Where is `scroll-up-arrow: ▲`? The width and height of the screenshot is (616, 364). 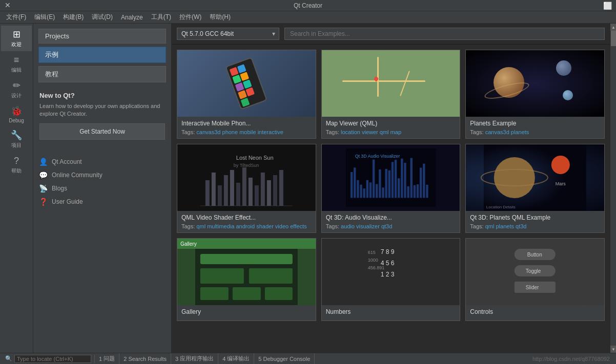 scroll-up-arrow: ▲ is located at coordinates (613, 27).